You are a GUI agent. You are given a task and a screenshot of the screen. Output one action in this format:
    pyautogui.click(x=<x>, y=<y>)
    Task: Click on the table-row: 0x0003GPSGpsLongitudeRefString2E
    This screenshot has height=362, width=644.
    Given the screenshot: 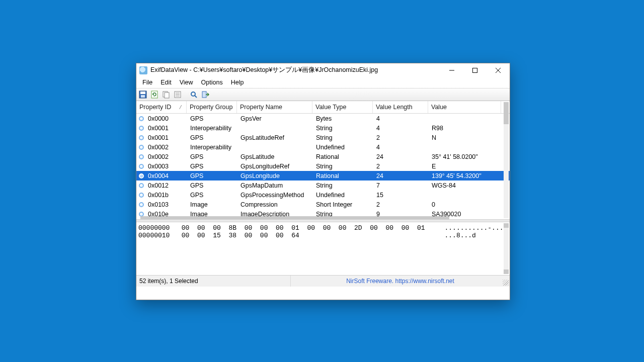 What is the action you would take?
    pyautogui.click(x=323, y=166)
    